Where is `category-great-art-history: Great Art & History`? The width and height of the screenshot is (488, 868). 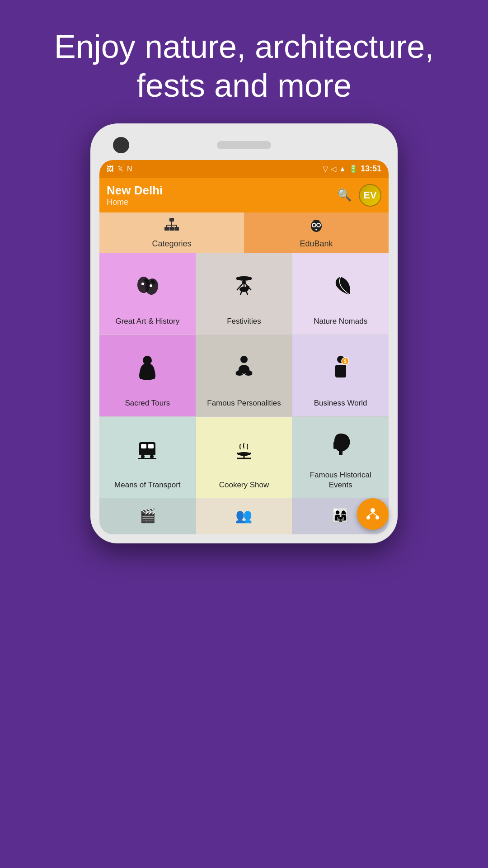 category-great-art-history: Great Art & History is located at coordinates (147, 294).